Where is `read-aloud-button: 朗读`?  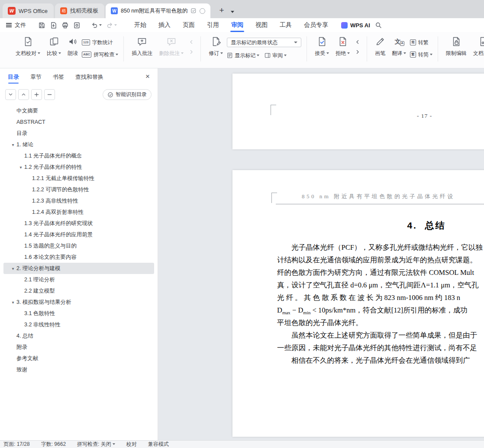
read-aloud-button: 朗读 is located at coordinates (73, 46).